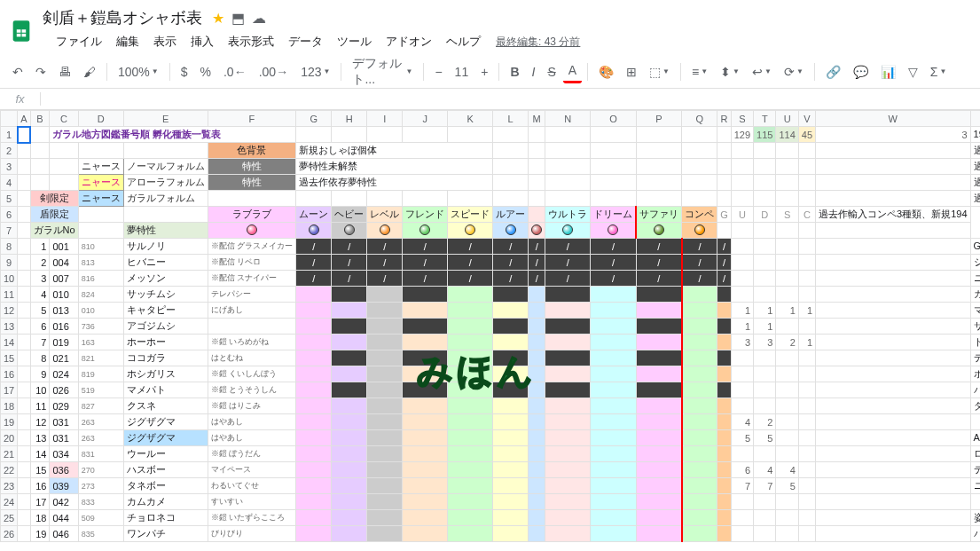  What do you see at coordinates (165, 42) in the screenshot?
I see `menu-view: 表示` at bounding box center [165, 42].